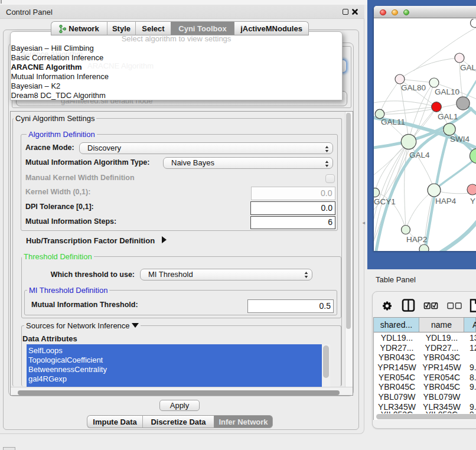  What do you see at coordinates (472, 201) in the screenshot?
I see `svg-text: Y` at bounding box center [472, 201].